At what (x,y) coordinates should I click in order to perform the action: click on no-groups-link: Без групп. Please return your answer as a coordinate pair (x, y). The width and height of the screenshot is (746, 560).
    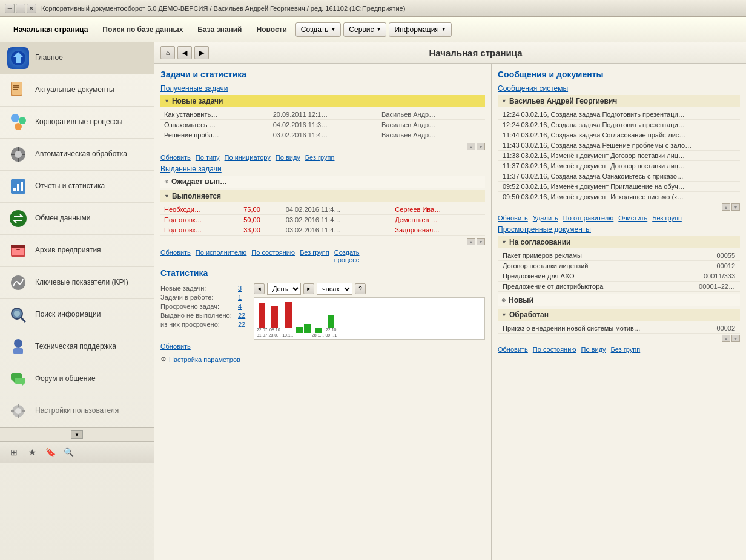
    Looking at the image, I should click on (320, 157).